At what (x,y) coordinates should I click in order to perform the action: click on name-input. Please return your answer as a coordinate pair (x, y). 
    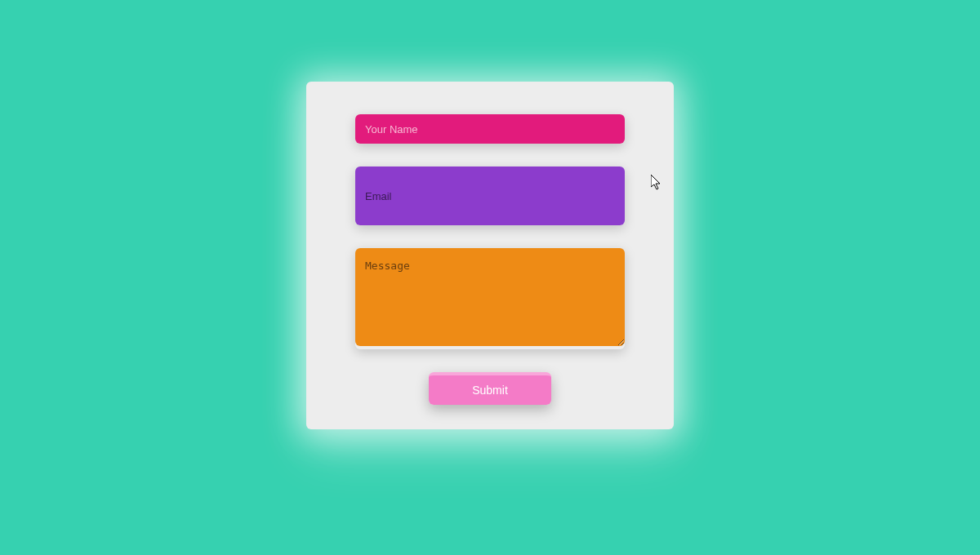
    Looking at the image, I should click on (490, 129).